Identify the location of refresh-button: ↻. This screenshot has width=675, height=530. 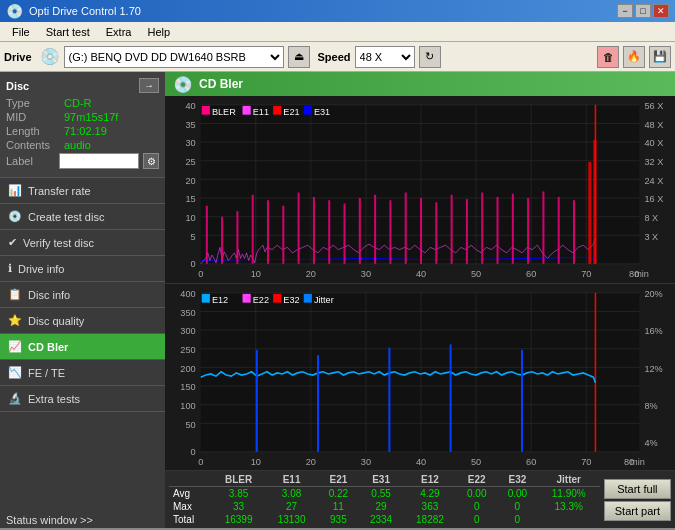
(430, 57).